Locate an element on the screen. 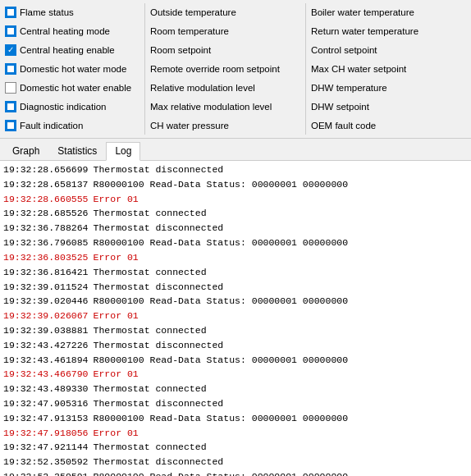  log-entry: 19:32:52.359591R80000100 Read-Data Statu… is located at coordinates (236, 473).